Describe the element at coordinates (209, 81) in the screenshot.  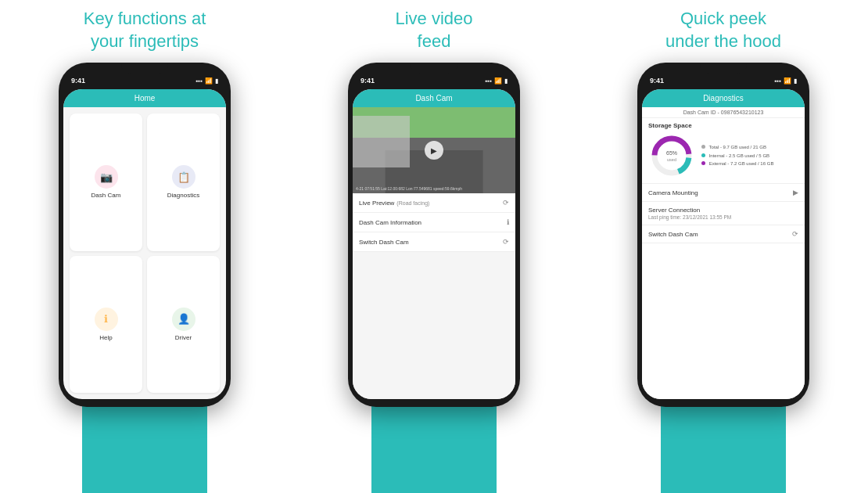
I see `wifi-icon: 📶` at that location.